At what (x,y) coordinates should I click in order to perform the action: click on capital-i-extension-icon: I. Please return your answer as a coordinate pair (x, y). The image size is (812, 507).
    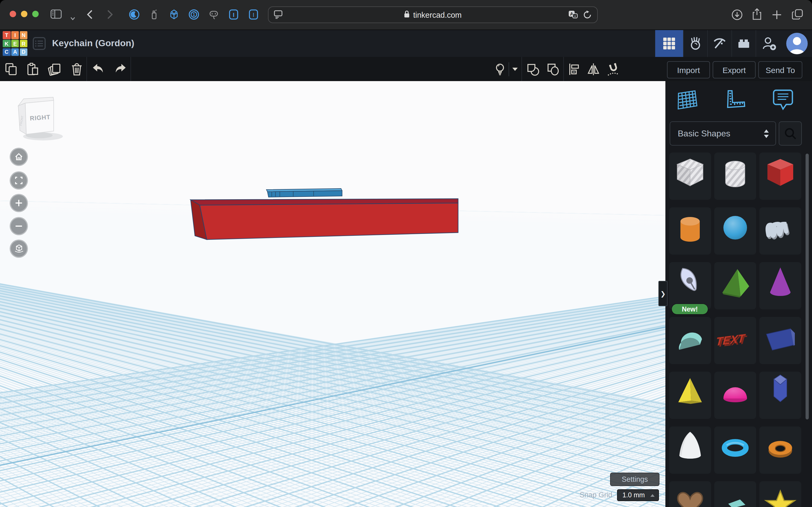
    Looking at the image, I should click on (234, 15).